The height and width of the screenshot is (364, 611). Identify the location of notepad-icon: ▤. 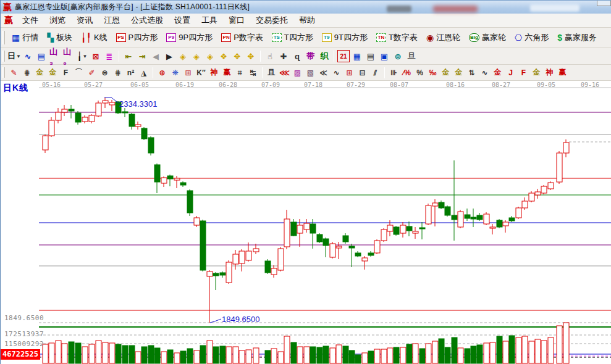
(371, 56).